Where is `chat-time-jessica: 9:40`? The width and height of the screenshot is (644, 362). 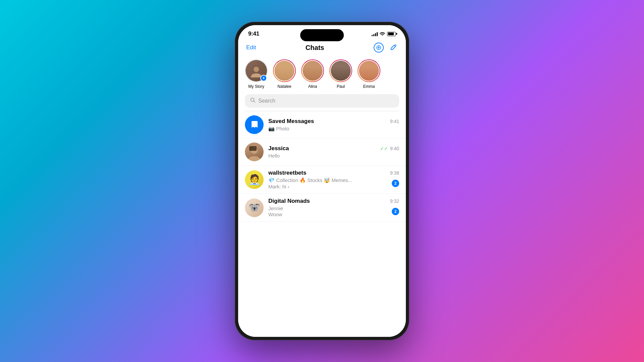 chat-time-jessica: 9:40 is located at coordinates (394, 148).